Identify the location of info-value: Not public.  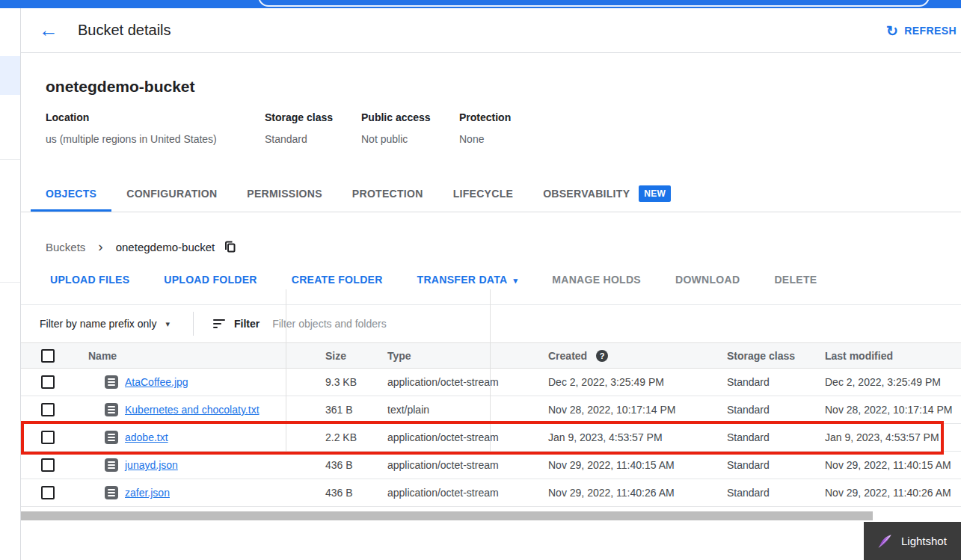
(410, 139).